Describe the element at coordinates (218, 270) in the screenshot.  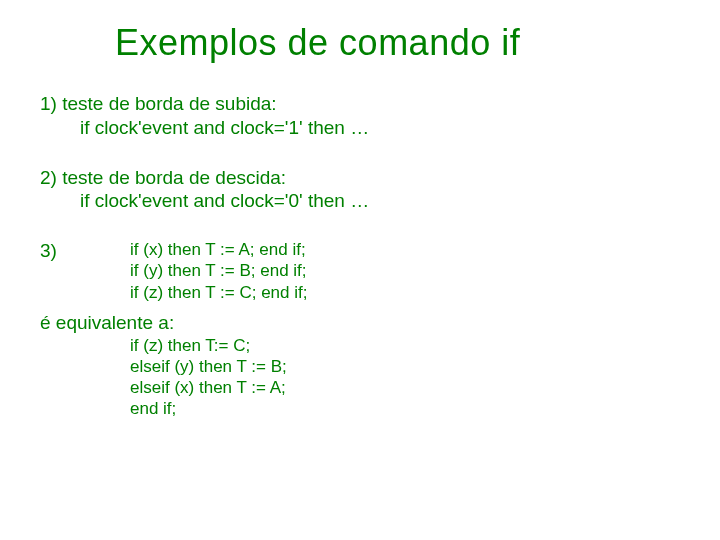
I see `example-3-code-line-2: if (y) then T := B; end if;` at that location.